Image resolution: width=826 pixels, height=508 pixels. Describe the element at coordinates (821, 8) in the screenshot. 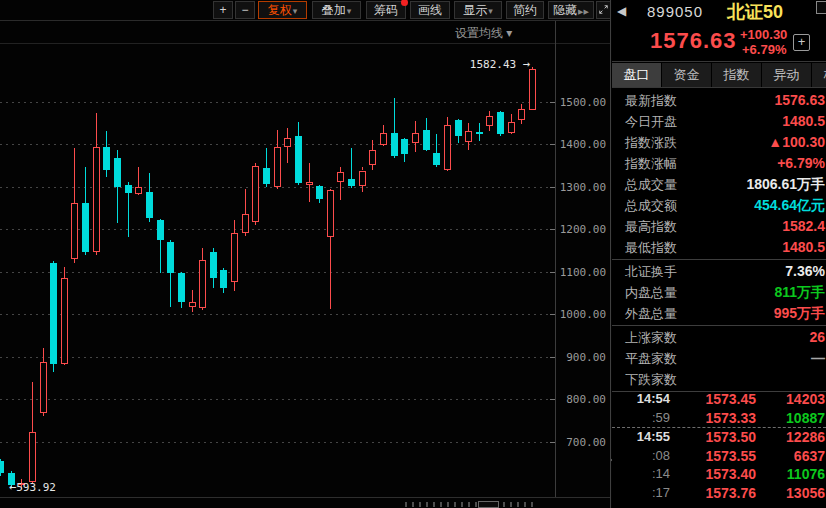

I see `clipped-corner-button` at that location.